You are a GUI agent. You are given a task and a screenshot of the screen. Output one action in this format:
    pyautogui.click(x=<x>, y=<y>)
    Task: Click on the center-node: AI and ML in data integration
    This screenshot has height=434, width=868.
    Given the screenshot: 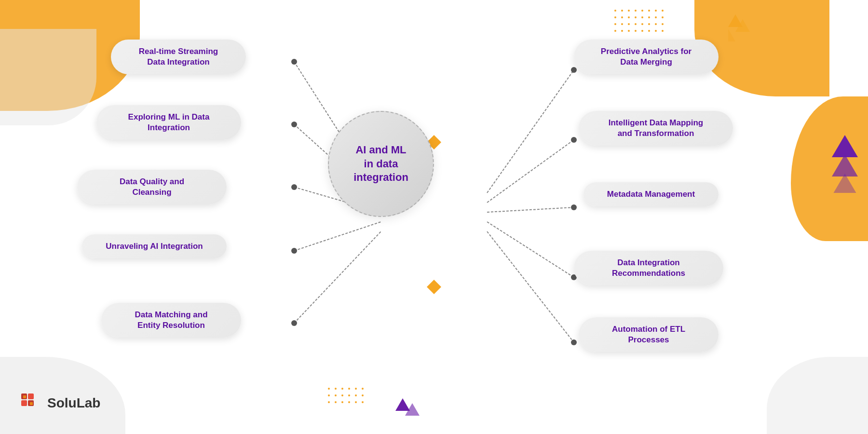 What is the action you would take?
    pyautogui.click(x=381, y=164)
    